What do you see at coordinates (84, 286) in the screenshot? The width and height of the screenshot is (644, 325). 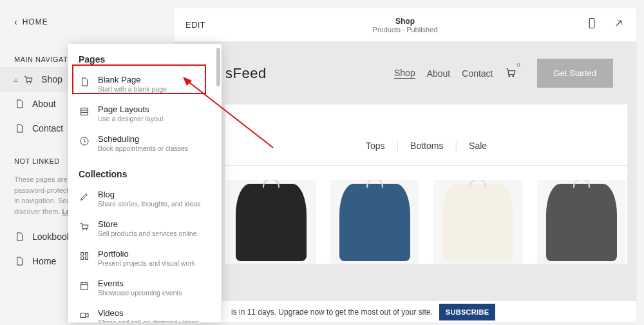 I see `calendar-icon` at bounding box center [84, 286].